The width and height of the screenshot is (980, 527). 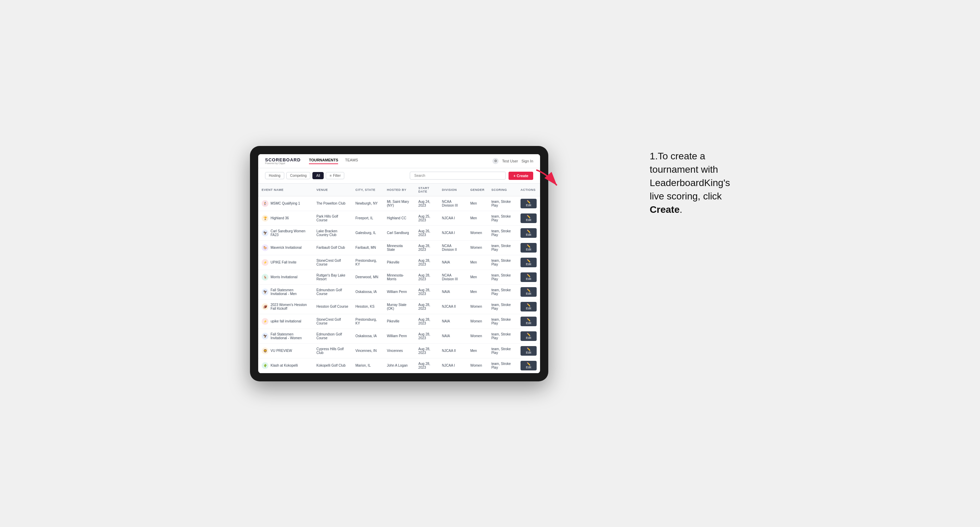 What do you see at coordinates (332, 248) in the screenshot?
I see `cell-venue: Faribault Golf Club` at bounding box center [332, 248].